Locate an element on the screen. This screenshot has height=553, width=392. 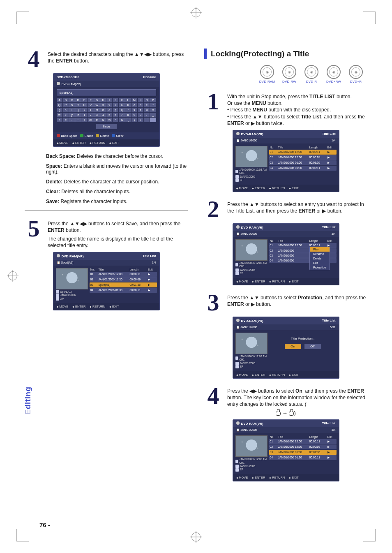
key: / is located at coordinates (141, 120).